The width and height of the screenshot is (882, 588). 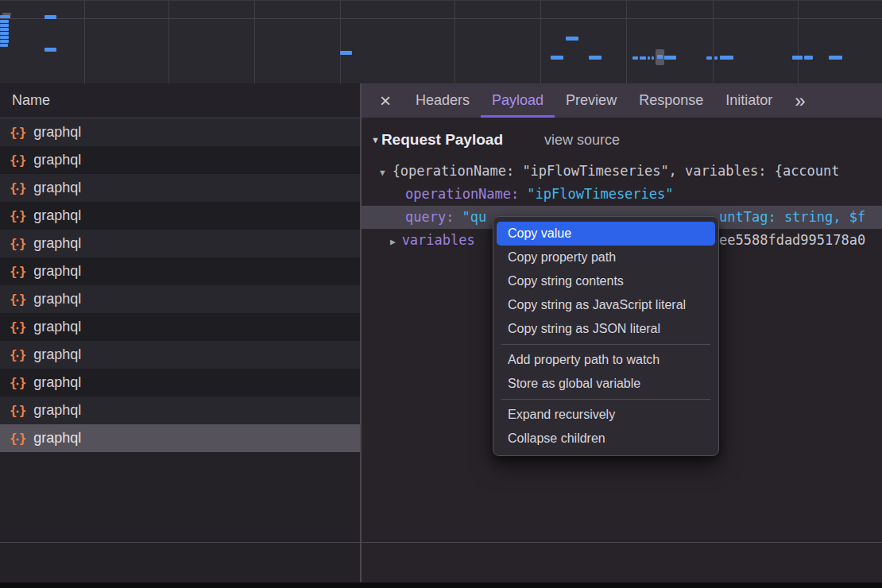 I want to click on menu-item-copy-string-as-json-literal: Copy string as JSON literal, so click(x=605, y=329).